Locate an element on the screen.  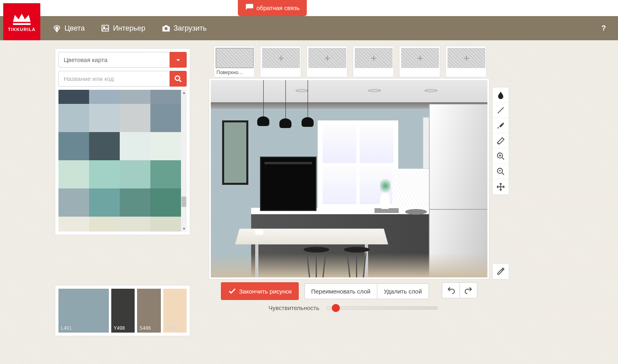
line-tool is located at coordinates (501, 110).